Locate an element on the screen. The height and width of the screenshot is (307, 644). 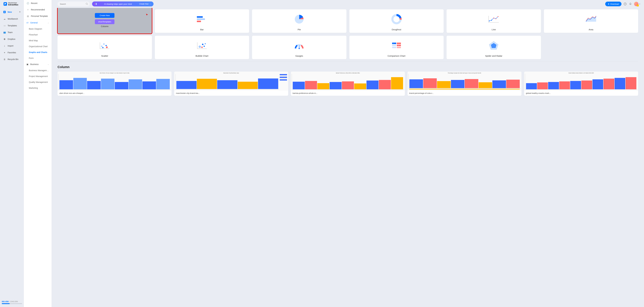
sub-graphs-and-charts: Graphs and Charts is located at coordinates (38, 52).